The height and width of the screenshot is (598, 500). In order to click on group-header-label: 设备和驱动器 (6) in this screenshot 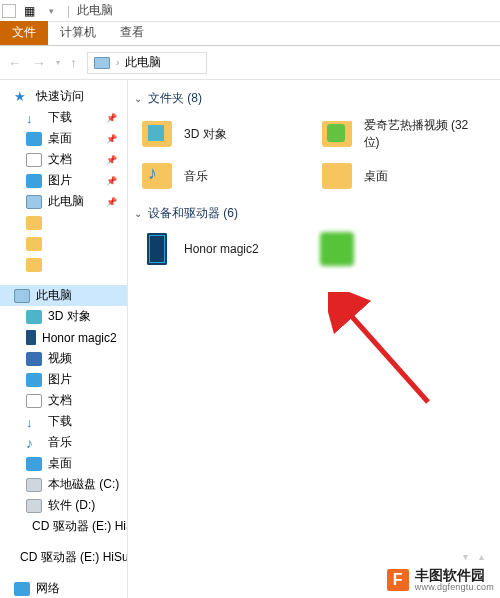, I will do `click(193, 214)`.